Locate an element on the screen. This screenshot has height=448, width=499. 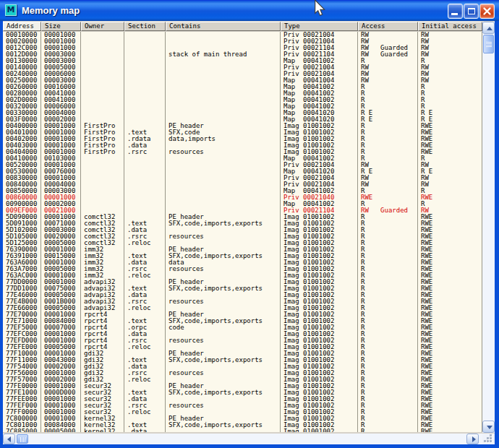
scroll-up-button is located at coordinates (489, 27).